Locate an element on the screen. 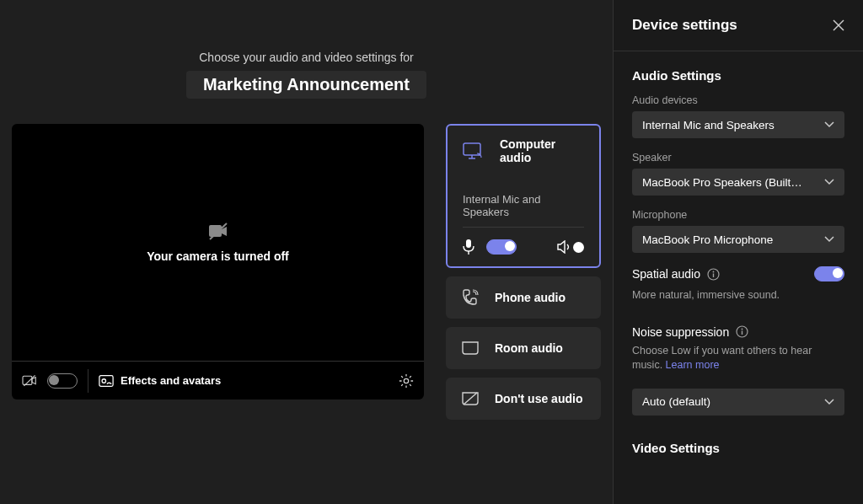 Image resolution: width=863 pixels, height=504 pixels. effects-label: Effects and avatars is located at coordinates (170, 381).